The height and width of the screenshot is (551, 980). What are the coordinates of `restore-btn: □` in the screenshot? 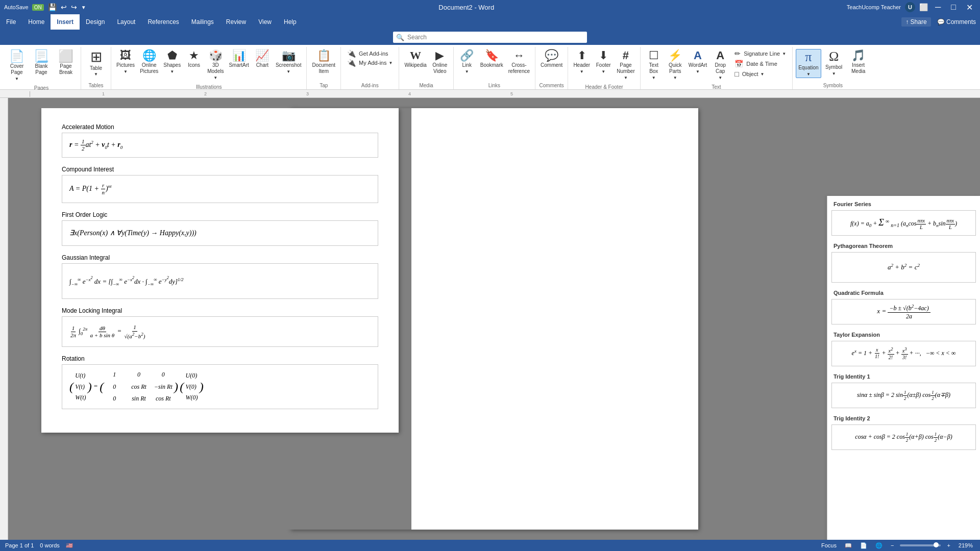 It's located at (953, 7).